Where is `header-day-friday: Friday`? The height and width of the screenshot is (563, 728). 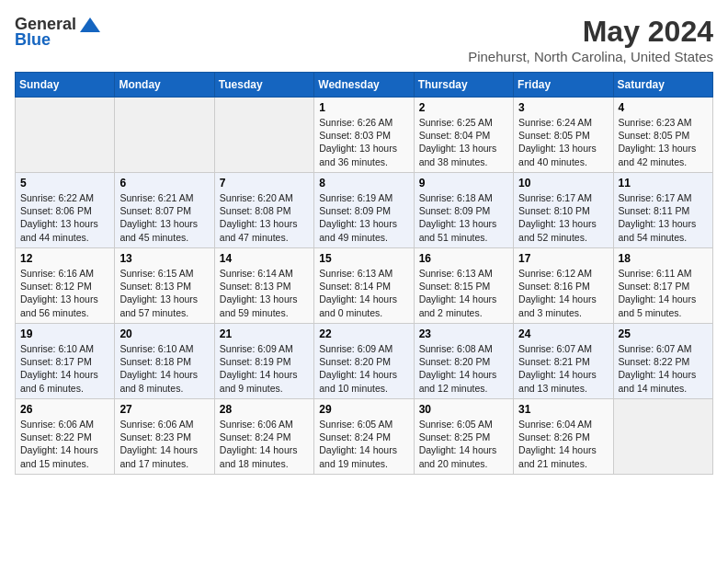 header-day-friday: Friday is located at coordinates (563, 85).